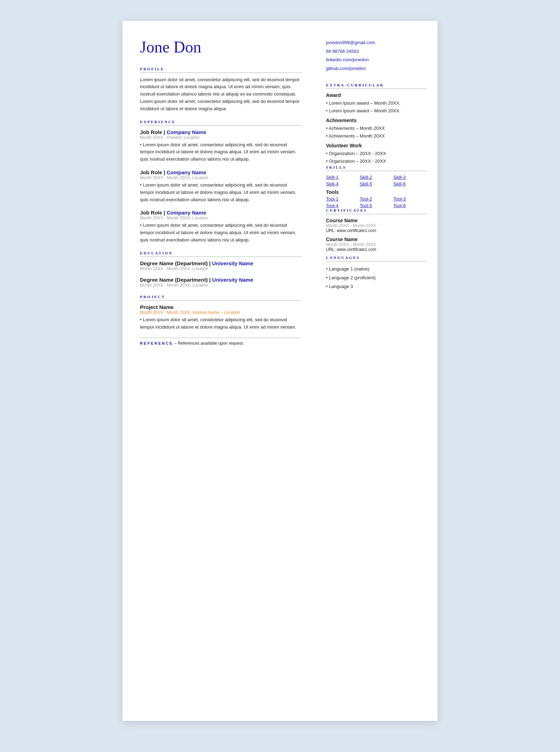 The width and height of the screenshot is (560, 752). What do you see at coordinates (377, 146) in the screenshot?
I see `volunteer-title: Volunteer Work` at bounding box center [377, 146].